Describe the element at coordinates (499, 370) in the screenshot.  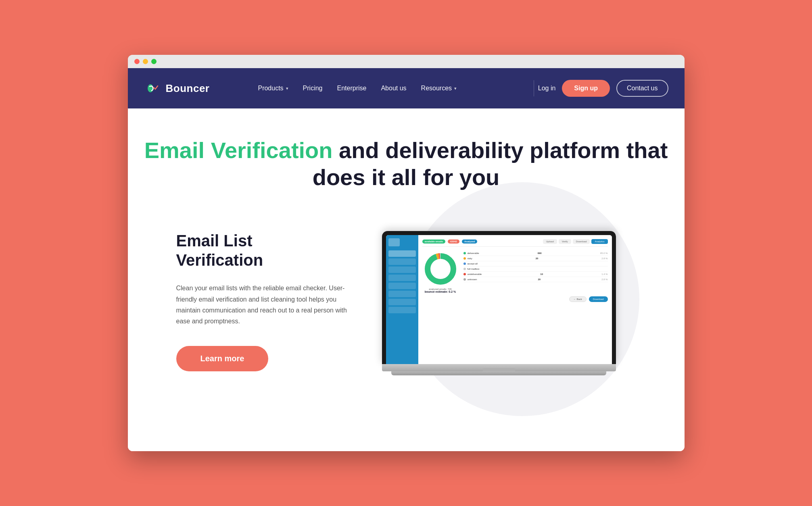
I see `laptop-notch` at that location.